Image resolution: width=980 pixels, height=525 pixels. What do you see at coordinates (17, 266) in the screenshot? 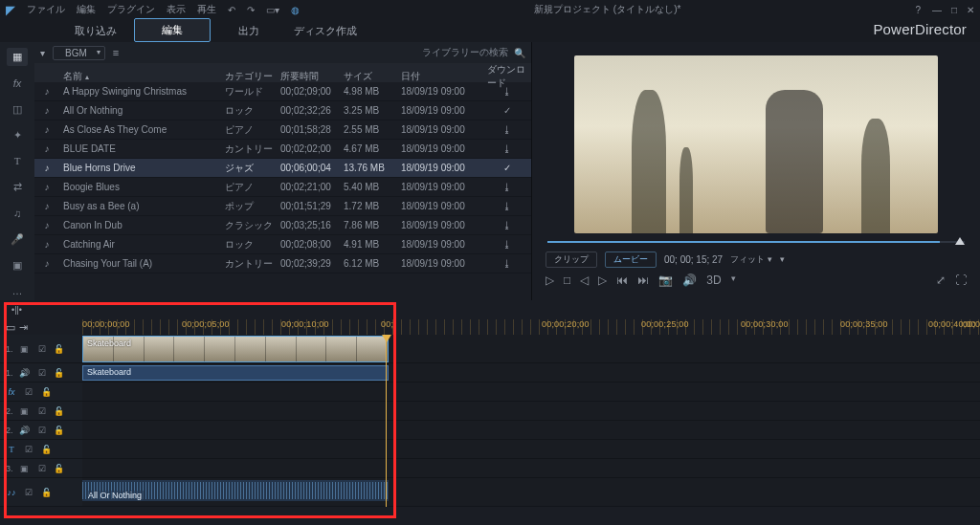
I see `chapter-room-icon: ▣` at bounding box center [17, 266].